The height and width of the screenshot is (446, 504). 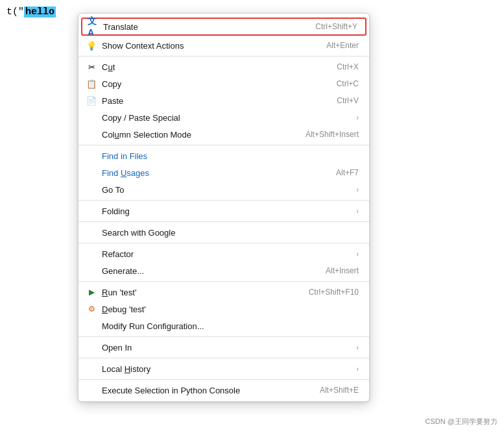 I want to click on menu-item-cut-label: Cut, so click(x=108, y=68).